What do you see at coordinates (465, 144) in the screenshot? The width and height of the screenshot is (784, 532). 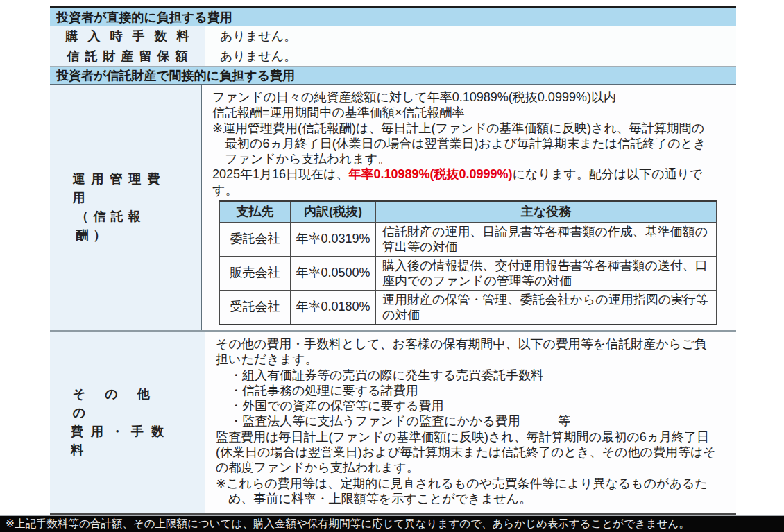 I see `management-fee-note: ※運用管理費用(信託報酬)は、毎日計上(ファンドの基準価額に反映)され、毎計算期…` at bounding box center [465, 144].